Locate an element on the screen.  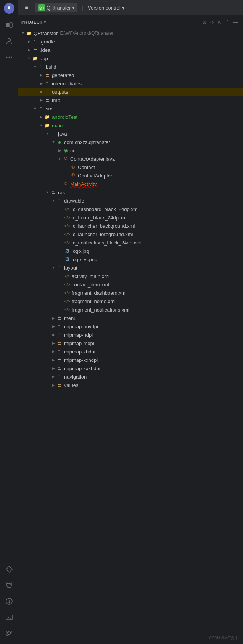
account-icon is located at coordinates (9, 41).